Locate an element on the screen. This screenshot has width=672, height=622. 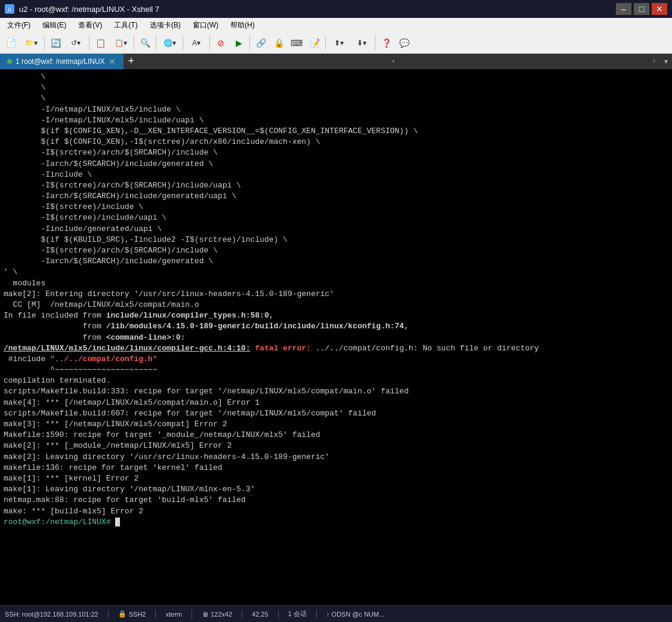
close-button: ✕ is located at coordinates (659, 9).